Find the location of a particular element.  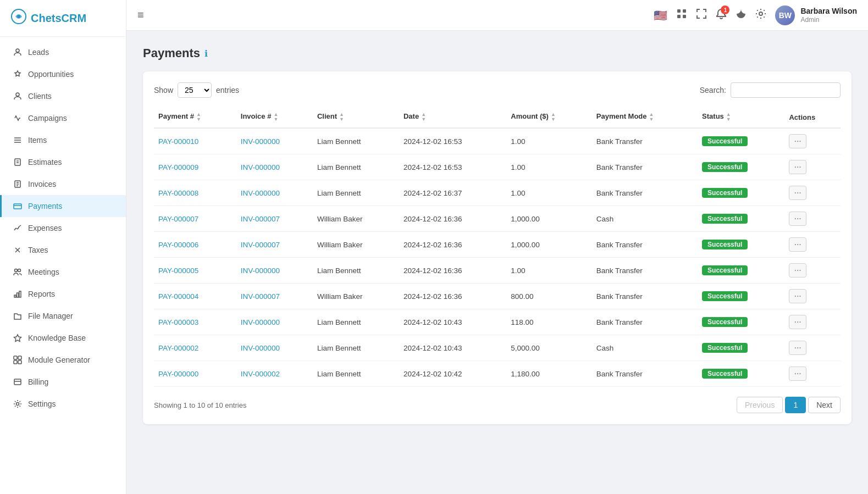

col-header-payment_num: Payment #▲▼ is located at coordinates (195, 118).